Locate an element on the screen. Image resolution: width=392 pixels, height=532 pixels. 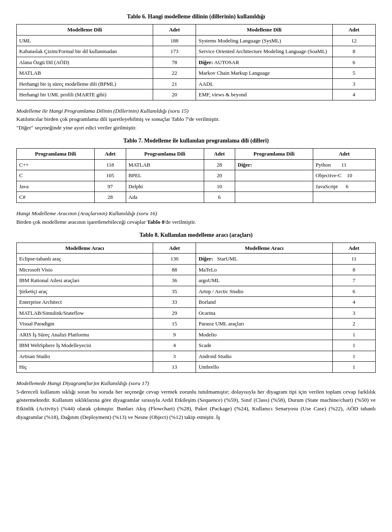
table7-header-col4: Adet is located at coordinates (219, 154).